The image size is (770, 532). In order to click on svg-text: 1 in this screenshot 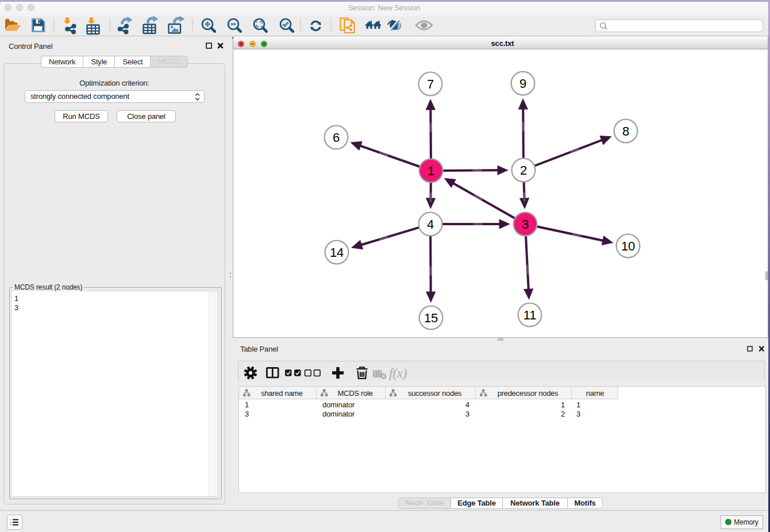, I will do `click(431, 171)`.